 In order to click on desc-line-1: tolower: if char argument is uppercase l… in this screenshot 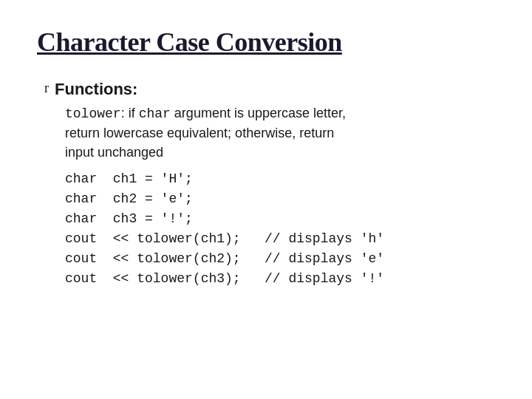, I will do `click(280, 114)`.